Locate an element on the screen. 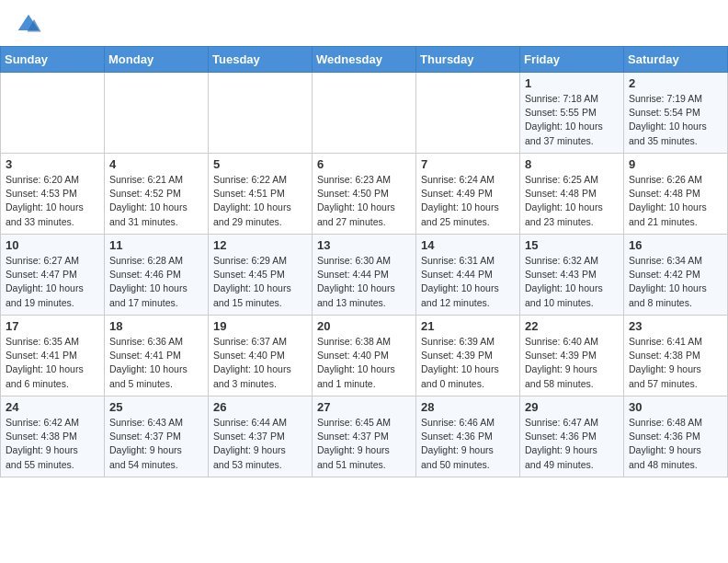 The height and width of the screenshot is (563, 728). day-number: 12 is located at coordinates (260, 245).